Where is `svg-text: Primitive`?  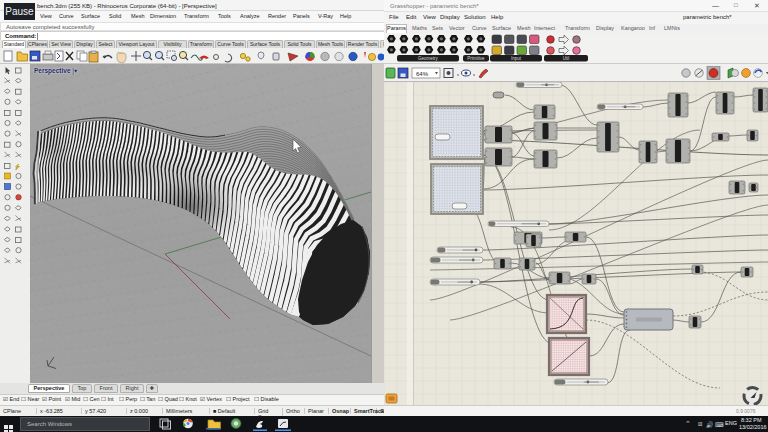 svg-text: Primitive is located at coordinates (476, 58).